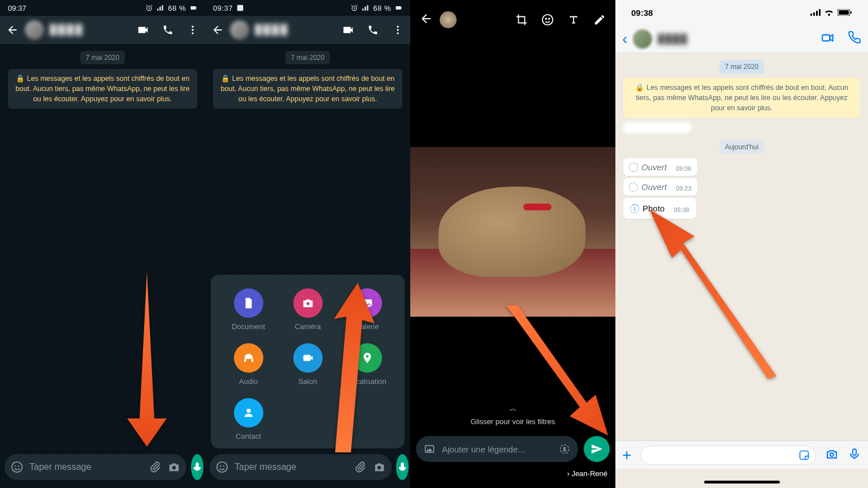  What do you see at coordinates (574, 20) in the screenshot?
I see `text-button` at bounding box center [574, 20].